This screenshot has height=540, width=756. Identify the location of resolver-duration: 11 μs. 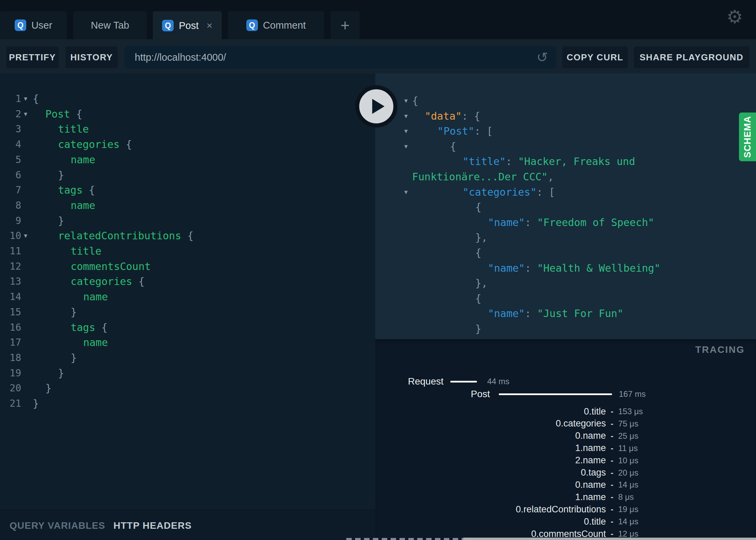
(628, 448).